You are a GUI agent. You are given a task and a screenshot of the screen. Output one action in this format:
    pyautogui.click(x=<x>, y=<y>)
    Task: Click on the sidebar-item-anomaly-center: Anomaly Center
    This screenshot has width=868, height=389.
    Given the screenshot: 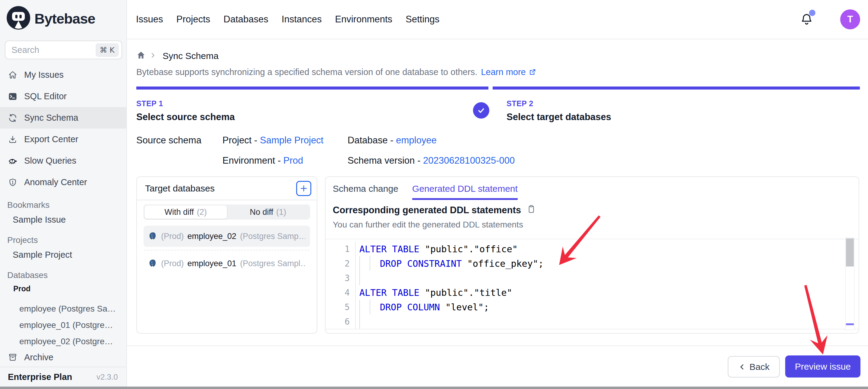 What is the action you would take?
    pyautogui.click(x=63, y=182)
    